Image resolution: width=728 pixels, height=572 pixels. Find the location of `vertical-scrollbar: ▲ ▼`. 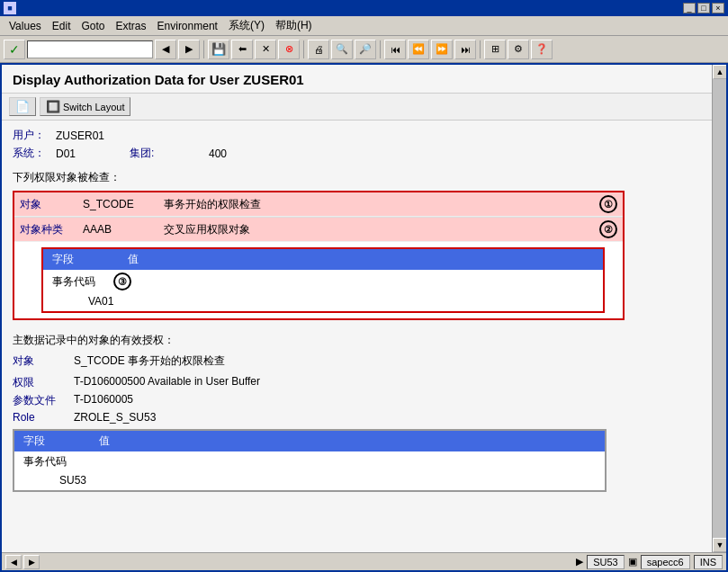

vertical-scrollbar: ▲ ▼ is located at coordinates (719, 308).